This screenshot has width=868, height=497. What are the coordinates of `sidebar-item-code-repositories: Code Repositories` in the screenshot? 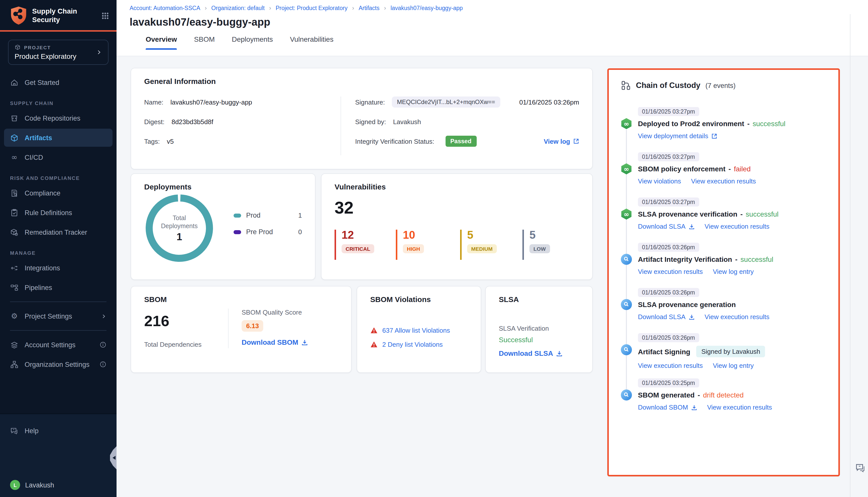 It's located at (58, 118).